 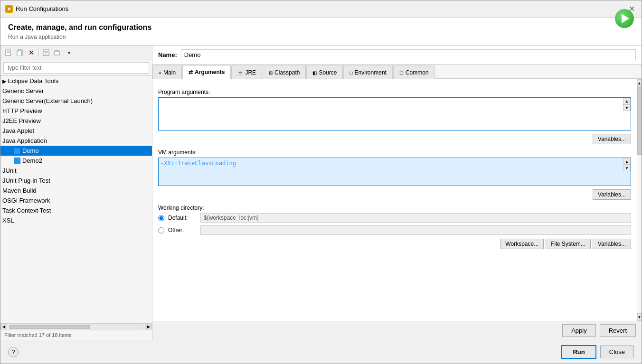 I want to click on view-menu-button: ▾, so click(x=69, y=53).